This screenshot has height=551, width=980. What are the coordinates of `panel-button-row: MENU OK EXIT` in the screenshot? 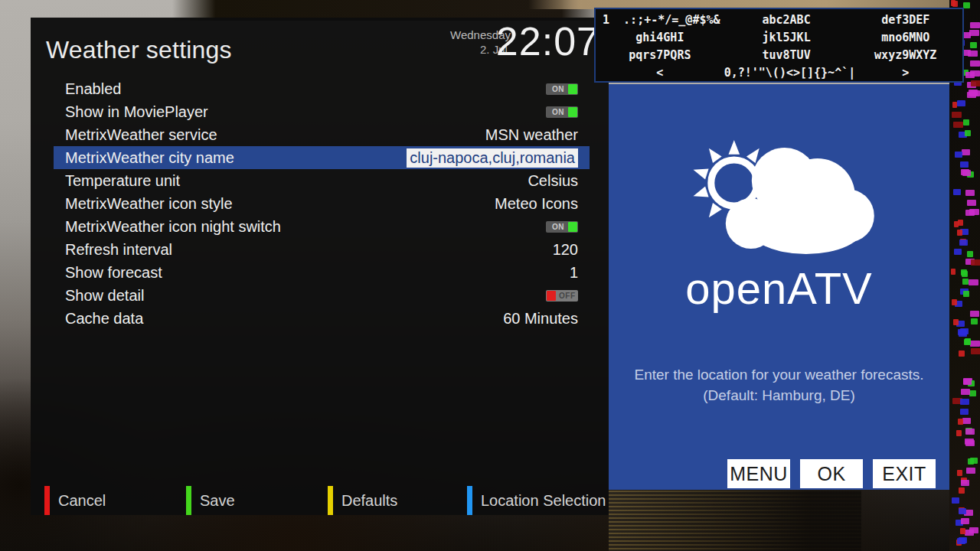 It's located at (831, 474).